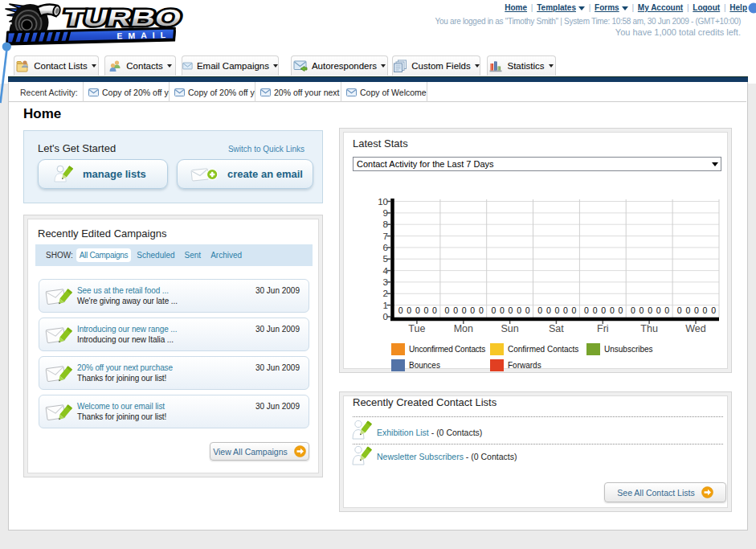  I want to click on svg-text: EMAIL, so click(144, 35).